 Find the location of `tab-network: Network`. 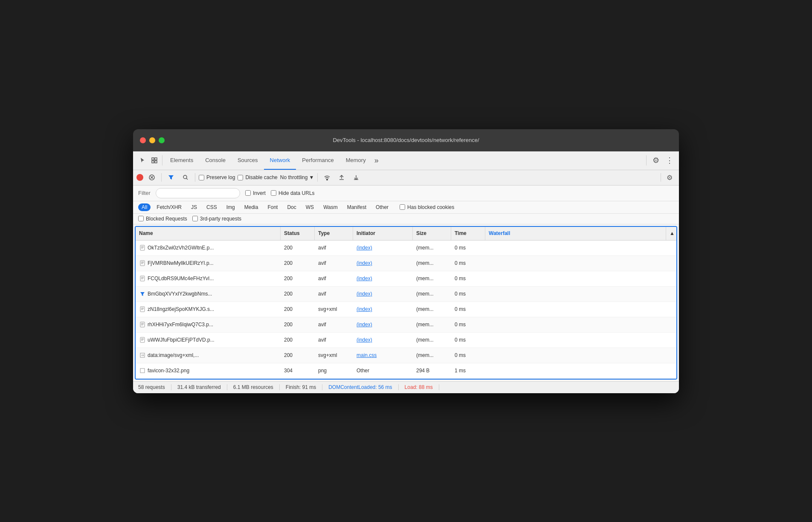

tab-network: Network is located at coordinates (280, 160).